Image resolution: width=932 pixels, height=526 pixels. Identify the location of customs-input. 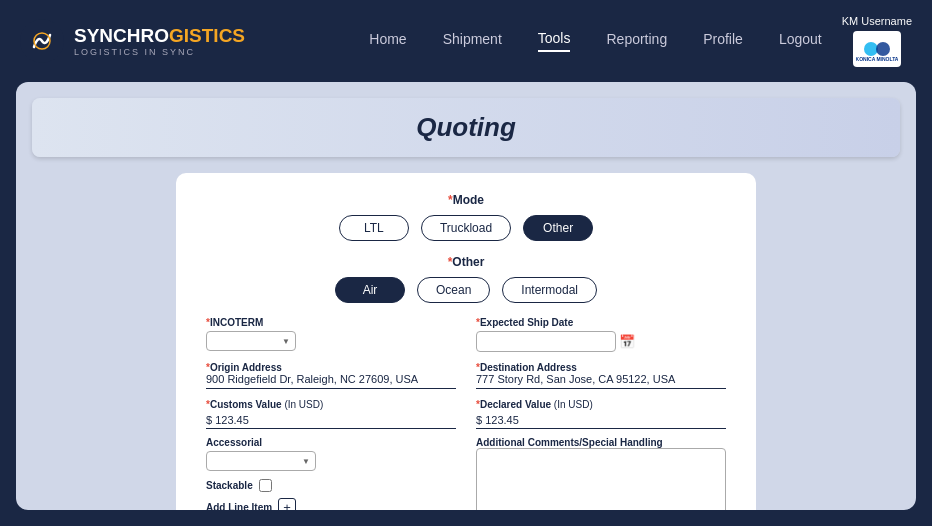
(331, 422).